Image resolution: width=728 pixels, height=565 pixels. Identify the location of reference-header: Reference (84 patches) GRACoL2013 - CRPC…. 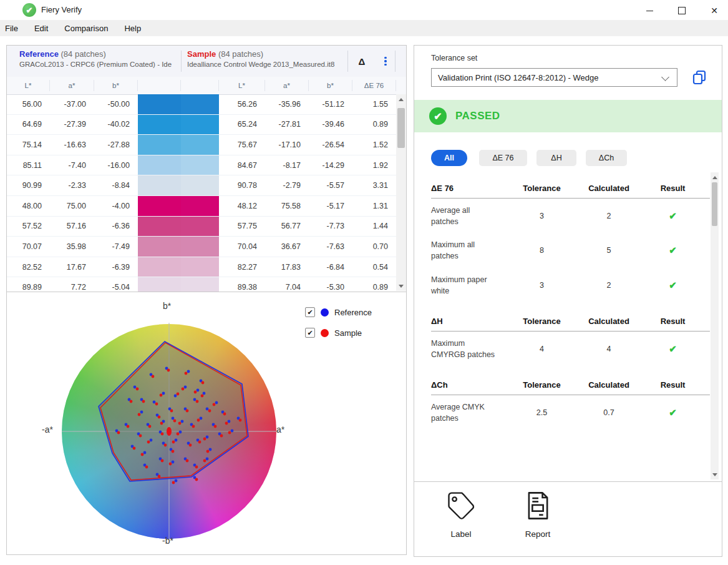
(95, 59).